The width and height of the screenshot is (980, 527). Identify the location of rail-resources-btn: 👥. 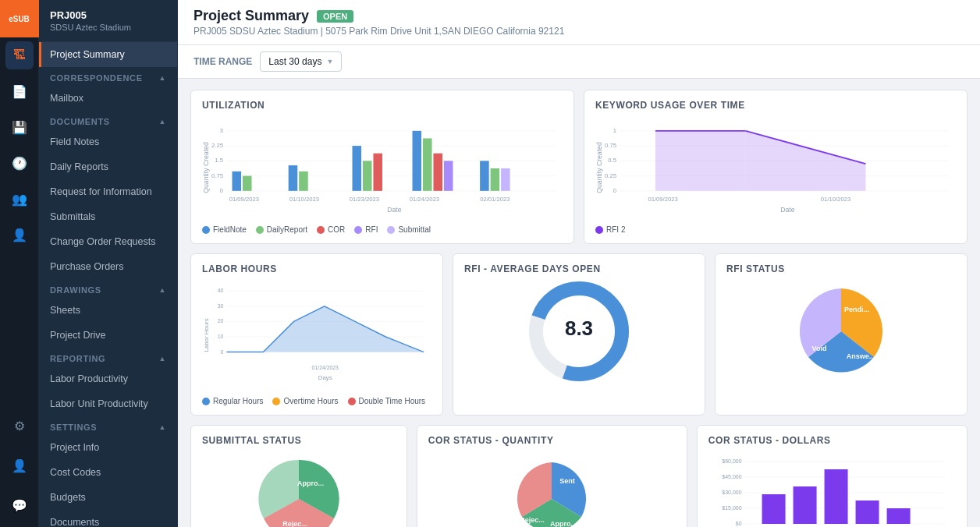
(20, 199).